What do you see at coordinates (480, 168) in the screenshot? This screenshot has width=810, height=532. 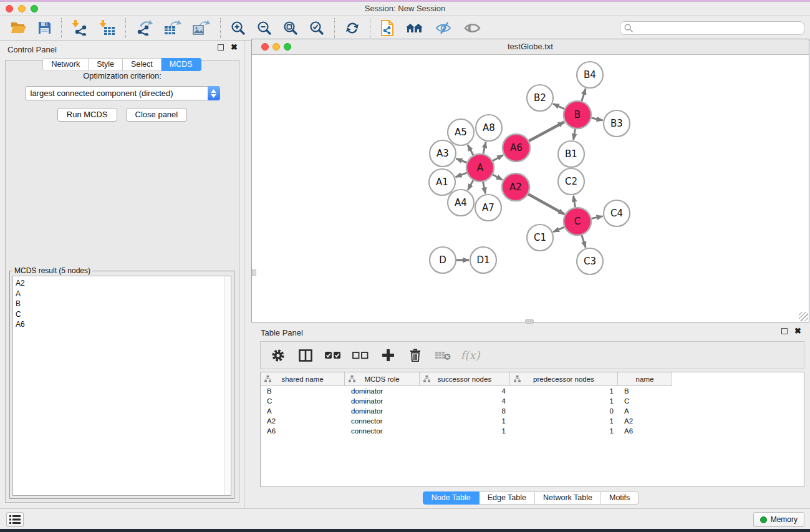 I see `graph-node-A: A` at bounding box center [480, 168].